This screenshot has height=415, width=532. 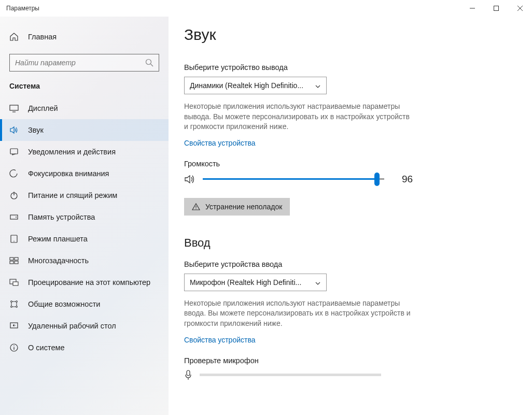 What do you see at coordinates (84, 37) in the screenshot?
I see `home-nav: Главная` at bounding box center [84, 37].